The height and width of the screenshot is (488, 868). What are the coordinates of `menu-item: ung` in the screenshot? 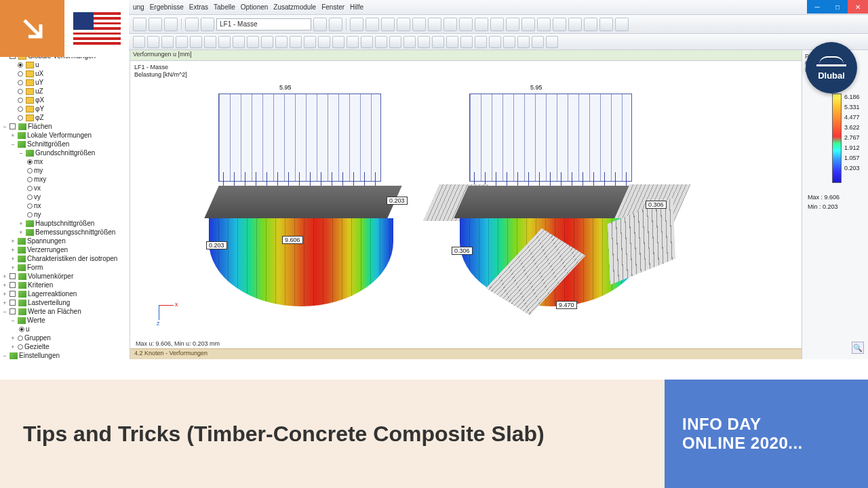 It's located at (138, 7).